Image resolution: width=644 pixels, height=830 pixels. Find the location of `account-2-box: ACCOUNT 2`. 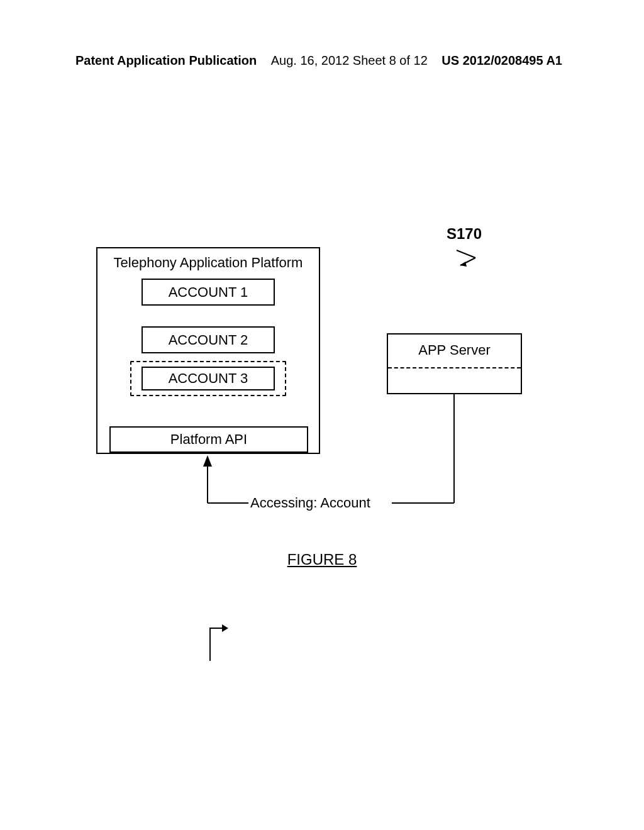

account-2-box: ACCOUNT 2 is located at coordinates (208, 340).